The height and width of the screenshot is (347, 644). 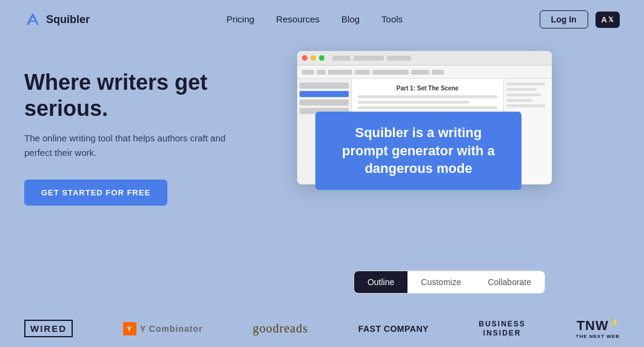 I want to click on tb2, so click(x=321, y=72).